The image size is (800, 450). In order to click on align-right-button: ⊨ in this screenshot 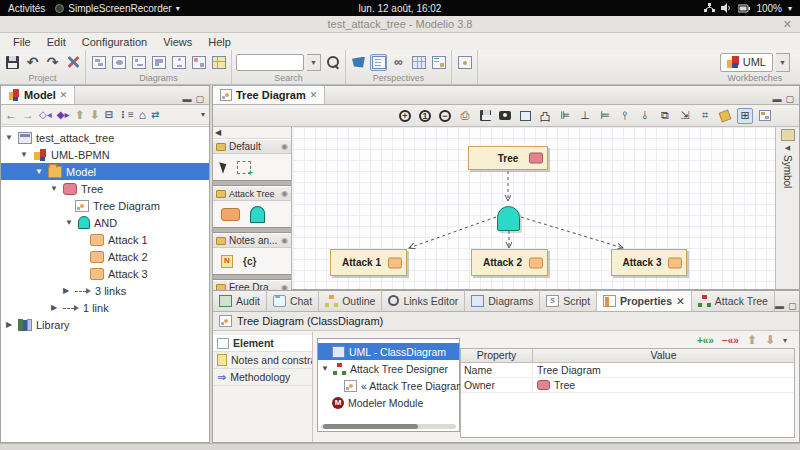, I will do `click(605, 116)`.